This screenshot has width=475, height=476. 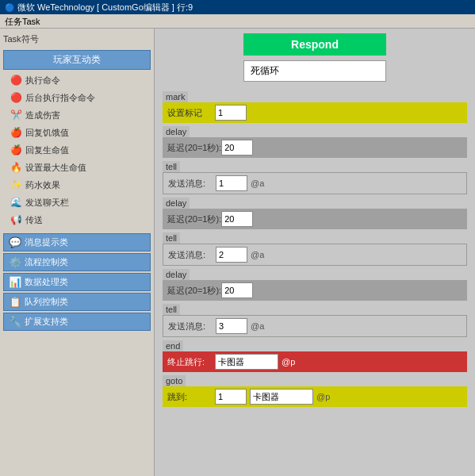 What do you see at coordinates (237, 290) in the screenshot?
I see `delay3-input` at bounding box center [237, 290].